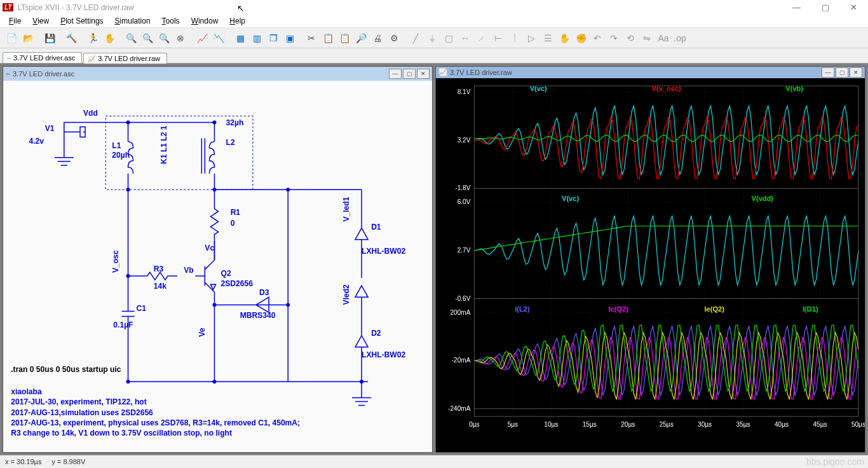  What do you see at coordinates (180, 38) in the screenshot?
I see `tb-zoom-fit: ⊗` at bounding box center [180, 38].